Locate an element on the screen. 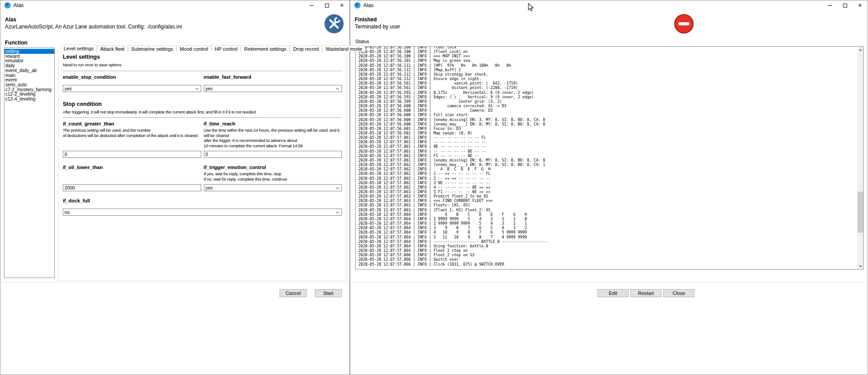 This screenshot has width=868, height=375. if_trigger_emotion_control-dropdown: yes is located at coordinates (273, 188).